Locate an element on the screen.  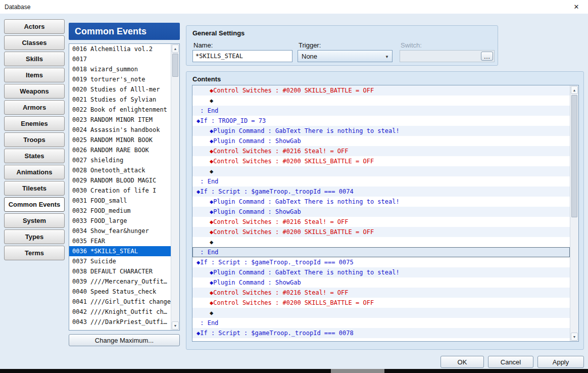
name-label: Name: is located at coordinates (203, 45).